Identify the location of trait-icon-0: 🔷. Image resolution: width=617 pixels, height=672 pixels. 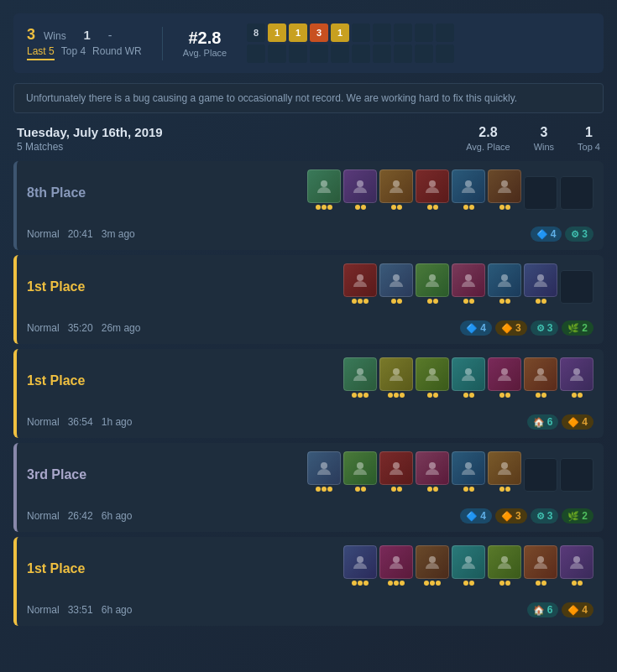
(472, 517).